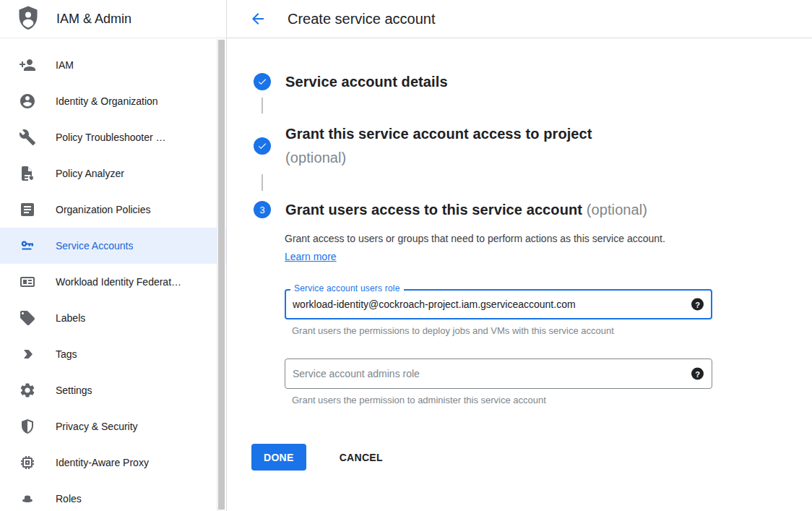 The image size is (812, 511). I want to click on page-header: Create service account, so click(519, 19).